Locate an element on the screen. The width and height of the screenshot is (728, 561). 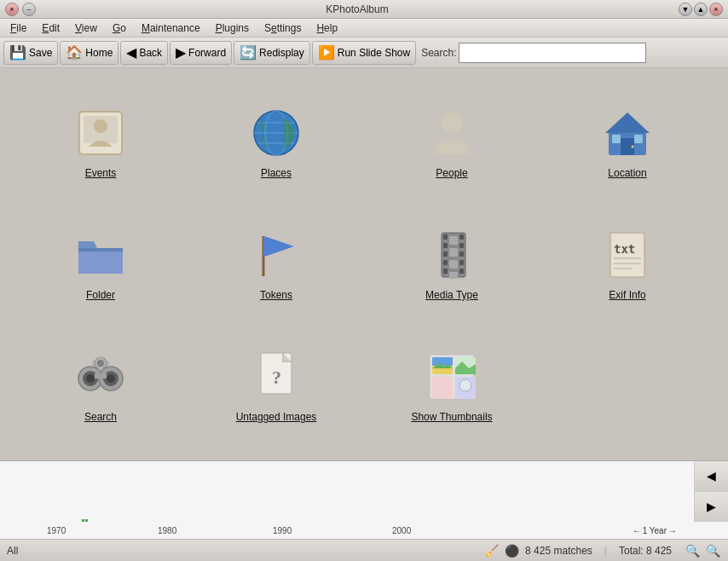
maximize-button: ▲ is located at coordinates (701, 9).